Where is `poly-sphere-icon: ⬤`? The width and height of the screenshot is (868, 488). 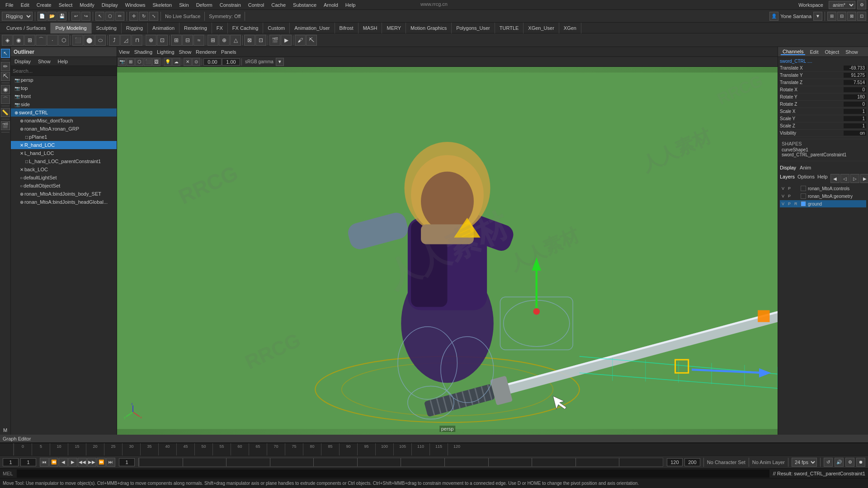
poly-sphere-icon: ⬤ is located at coordinates (89, 40).